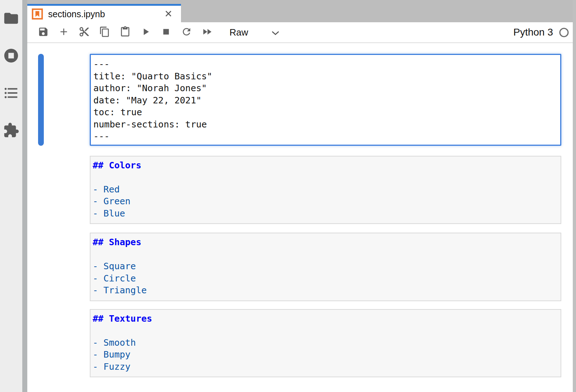 This screenshot has height=392, width=576. Describe the element at coordinates (325, 88) in the screenshot. I see `code-line: author: "Norah Jones"` at that location.